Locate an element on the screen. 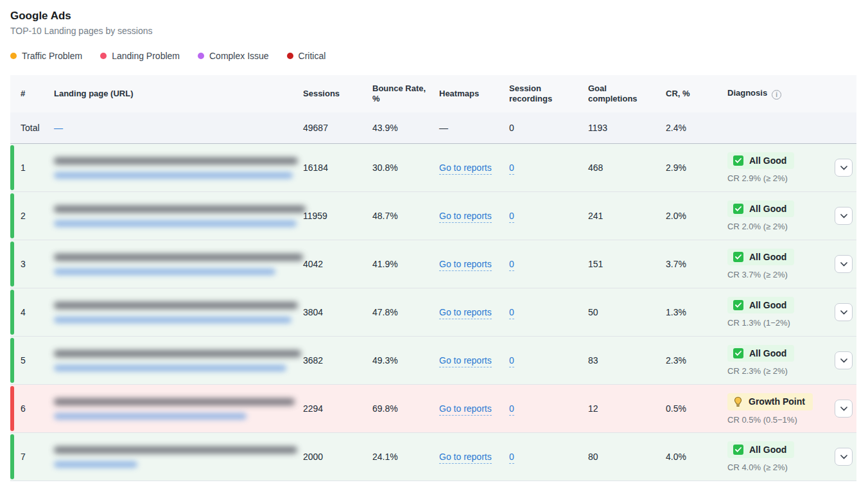  table-header-row: # Landing page (URL) Sessions Bounce Rat… is located at coordinates (433, 94).